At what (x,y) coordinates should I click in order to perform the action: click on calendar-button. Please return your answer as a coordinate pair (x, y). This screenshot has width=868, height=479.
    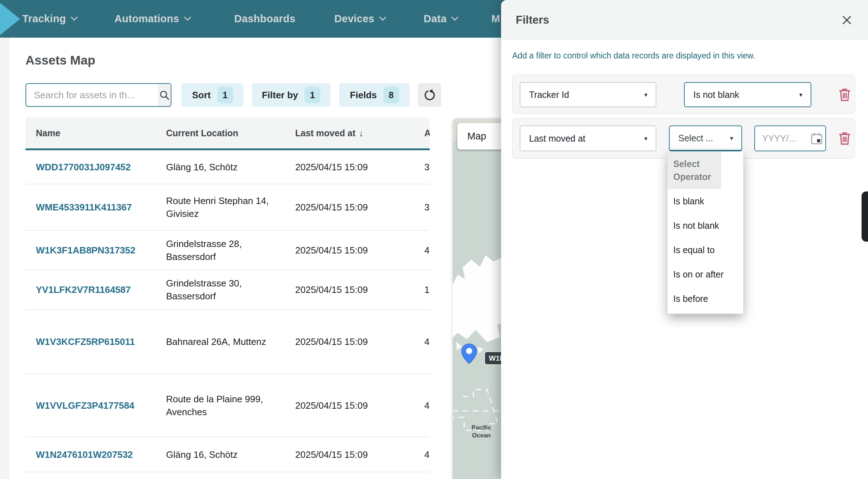
    Looking at the image, I should click on (817, 138).